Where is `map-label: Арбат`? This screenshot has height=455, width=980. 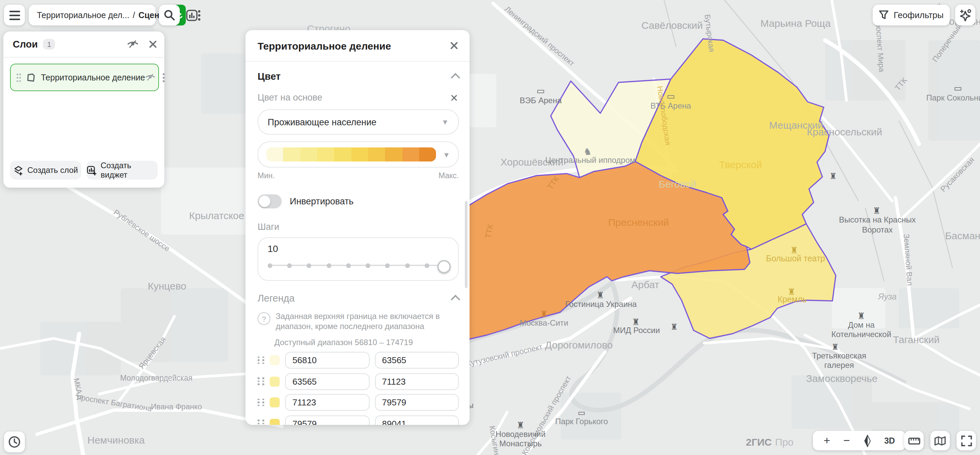
map-label: Арбат is located at coordinates (645, 284).